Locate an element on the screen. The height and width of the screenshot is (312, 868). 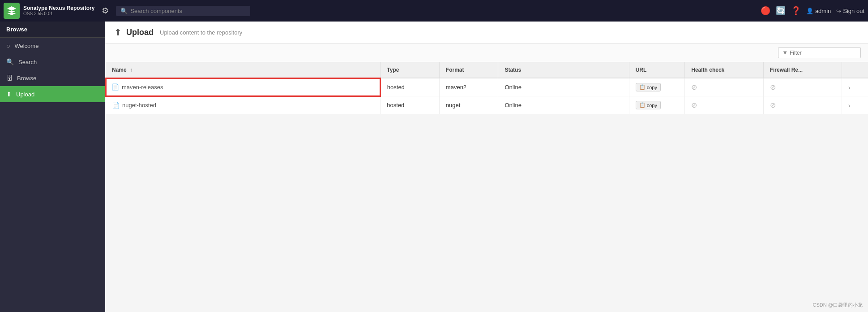
repo-name-maven: maven-releases is located at coordinates (142, 87).